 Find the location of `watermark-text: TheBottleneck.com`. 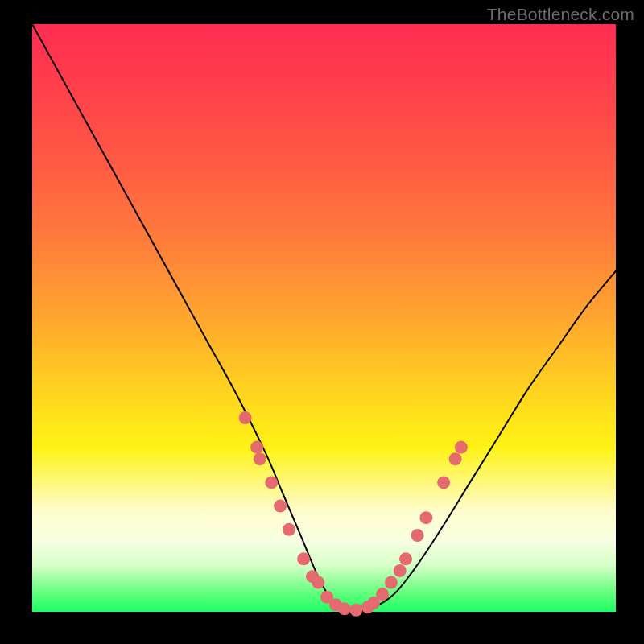

watermark-text: TheBottleneck.com is located at coordinates (560, 14).